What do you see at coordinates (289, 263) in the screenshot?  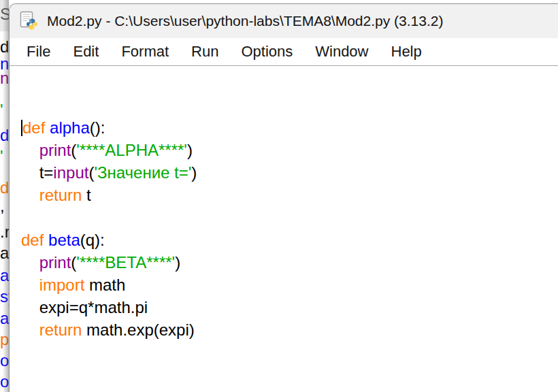 I see `code-line: print('****BETA****')` at bounding box center [289, 263].